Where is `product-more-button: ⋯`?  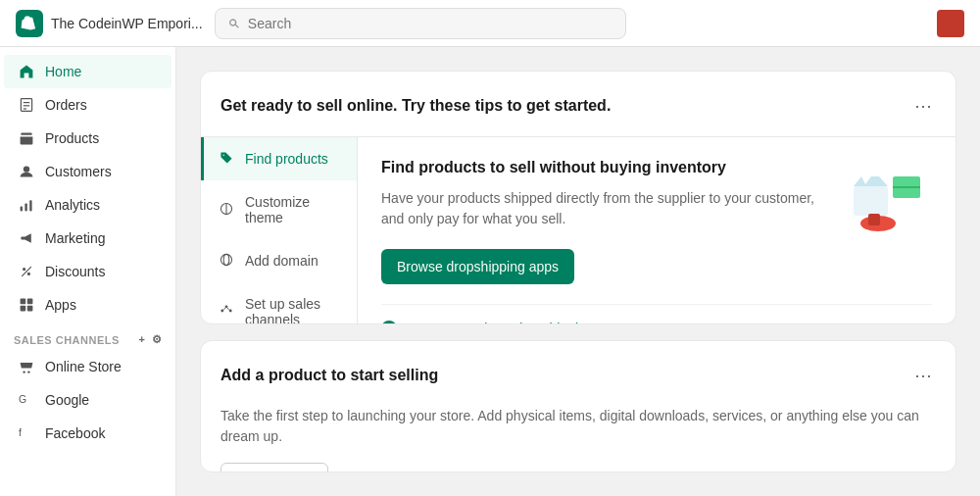
product-more-button: ⋯ is located at coordinates (923, 375).